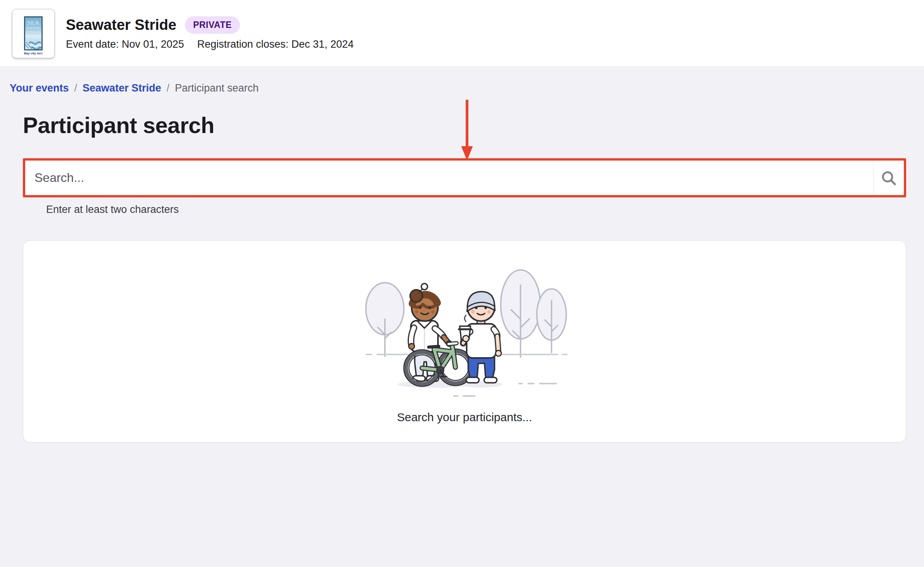 This screenshot has width=924, height=567. Describe the element at coordinates (464, 417) in the screenshot. I see `empty-state-message: Search your participants...` at that location.